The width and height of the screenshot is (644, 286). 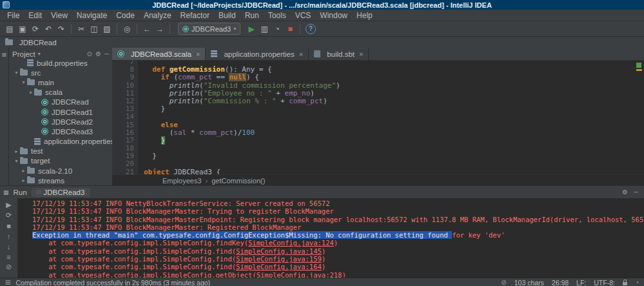 What do you see at coordinates (277, 28) in the screenshot?
I see `profiler-icon: ◔` at bounding box center [277, 28].